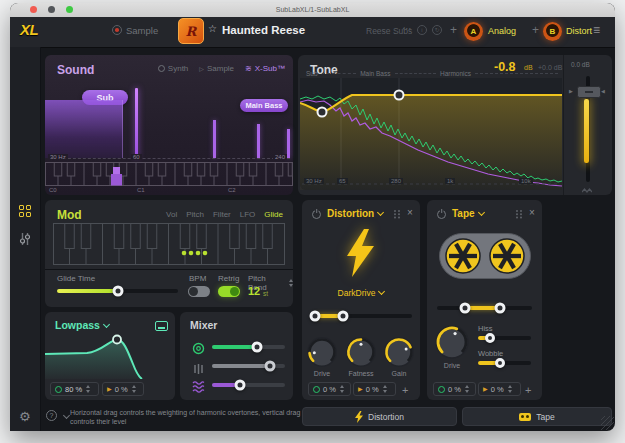 Image resolution: width=625 pixels, height=443 pixels. I want to click on more-dots-icon: ⋯, so click(407, 28).